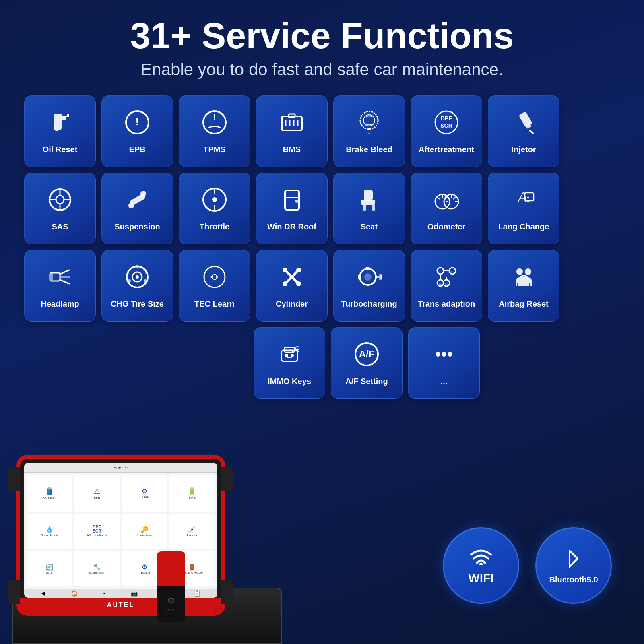  I want to click on card-throttle: Throttle, so click(215, 208).